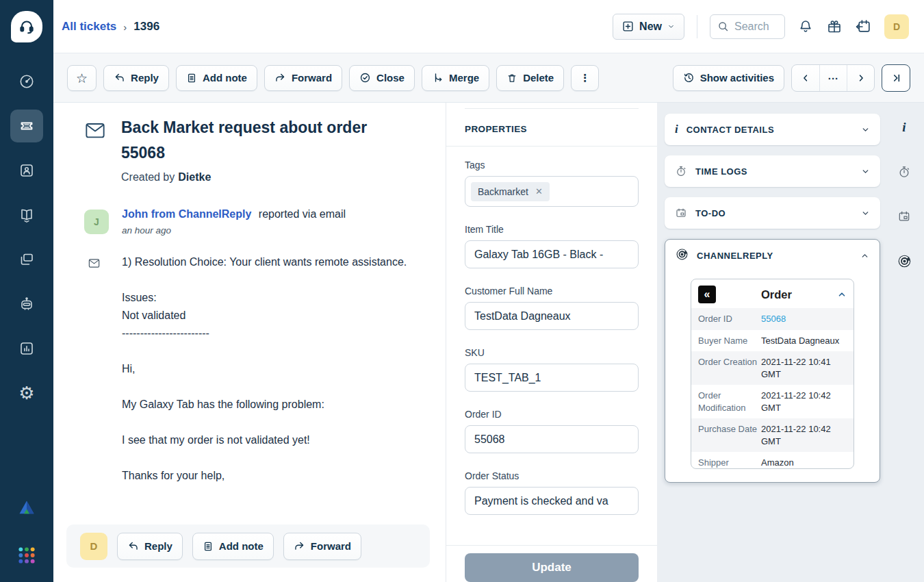 The width and height of the screenshot is (924, 582). Describe the element at coordinates (530, 78) in the screenshot. I see `delete-button: Delete` at that location.